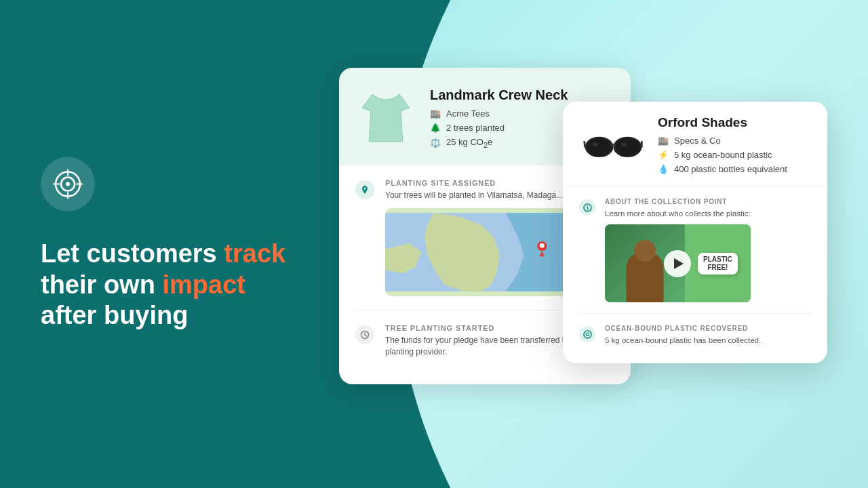 The image size is (868, 488). What do you see at coordinates (723, 141) in the screenshot?
I see `card2-brand-item: 🏬 Specs & Co` at bounding box center [723, 141].